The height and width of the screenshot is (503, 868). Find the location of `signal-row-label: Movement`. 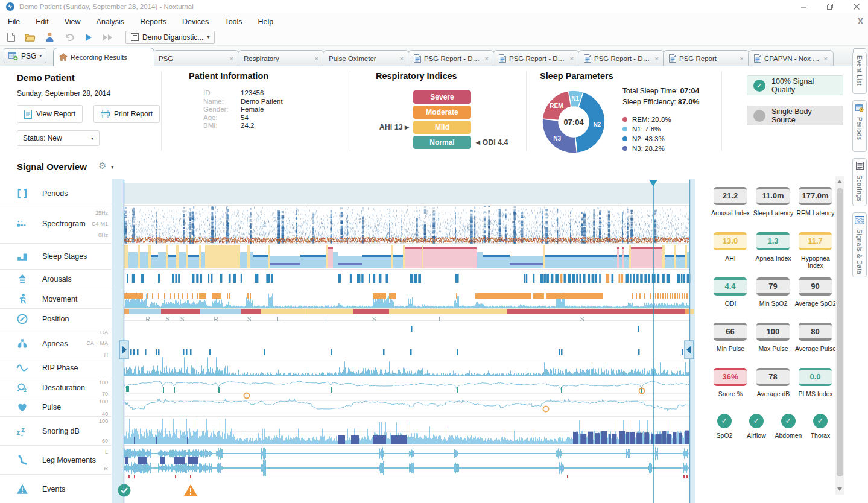

signal-row-label: Movement is located at coordinates (60, 299).